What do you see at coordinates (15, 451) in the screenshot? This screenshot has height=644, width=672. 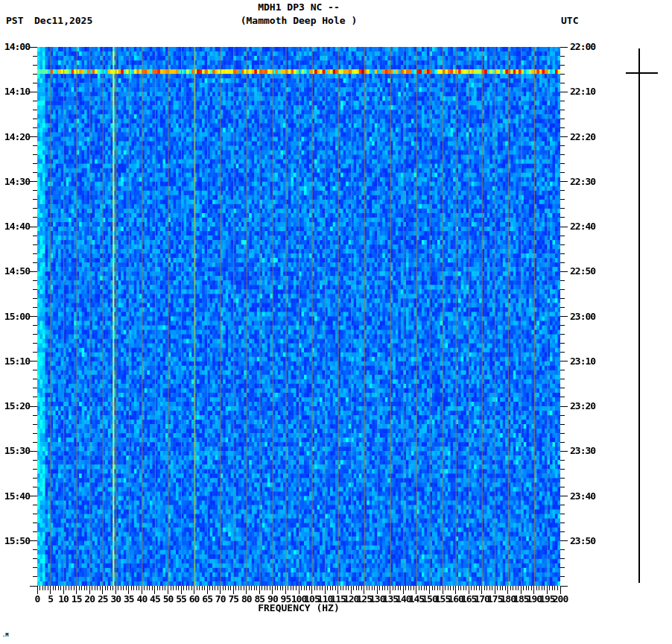 I see `y-axis-label-pst: 15:30` at bounding box center [15, 451].